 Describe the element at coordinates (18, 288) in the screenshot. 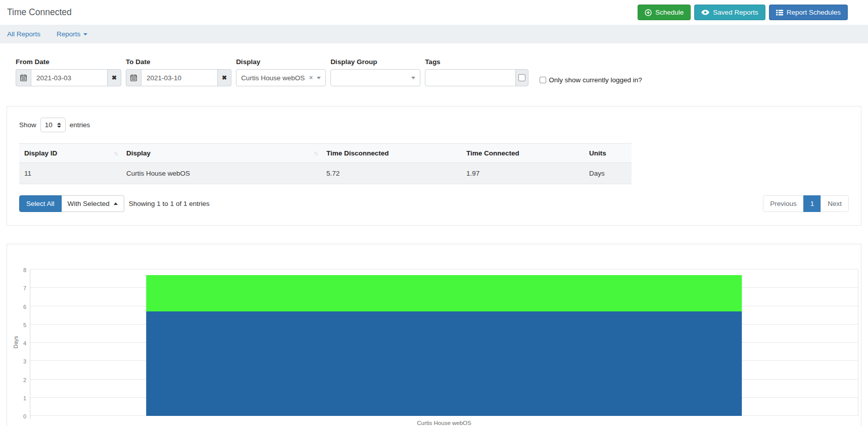

I see `y-tick-label: 7` at that location.